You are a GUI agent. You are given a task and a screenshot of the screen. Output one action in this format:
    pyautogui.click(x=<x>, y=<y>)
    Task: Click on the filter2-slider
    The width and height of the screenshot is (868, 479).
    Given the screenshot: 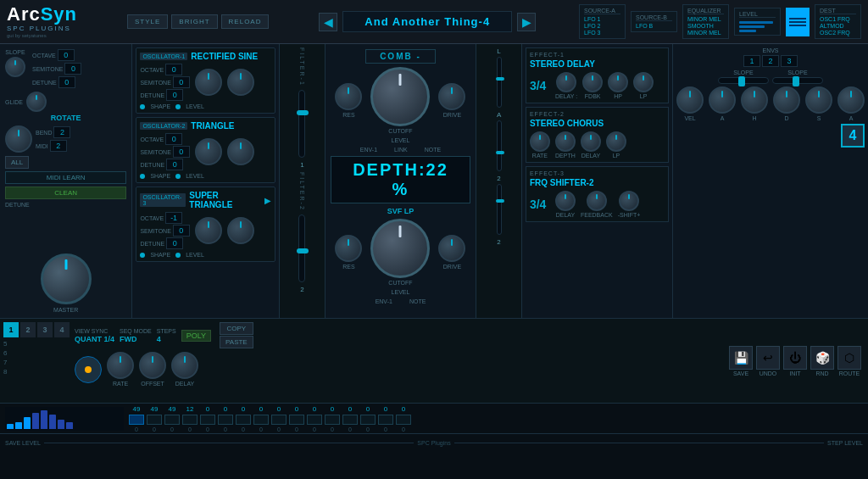 What is the action you would take?
    pyautogui.click(x=302, y=248)
    